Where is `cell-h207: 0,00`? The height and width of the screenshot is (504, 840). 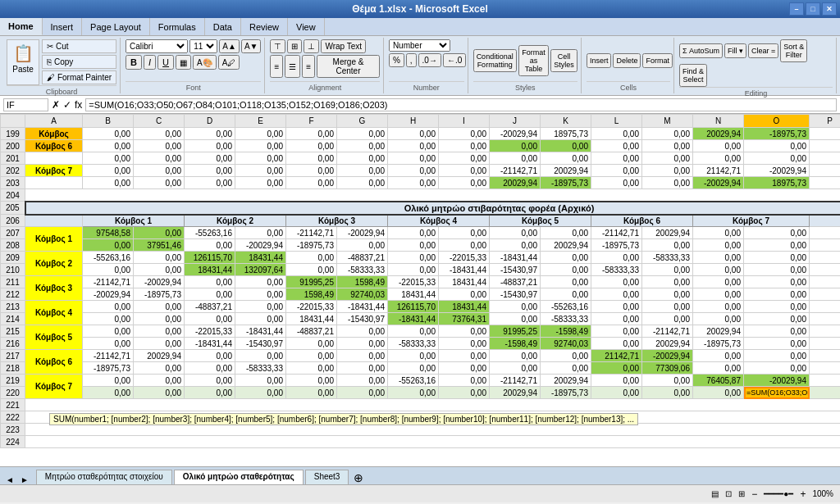
cell-h207: 0,00 is located at coordinates (413, 233).